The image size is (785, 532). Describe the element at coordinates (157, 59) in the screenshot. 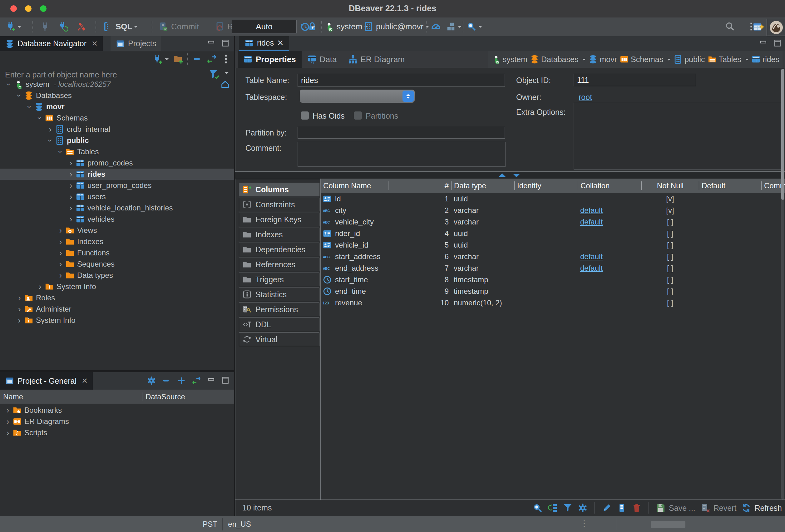

I see `new-connection-icon` at that location.